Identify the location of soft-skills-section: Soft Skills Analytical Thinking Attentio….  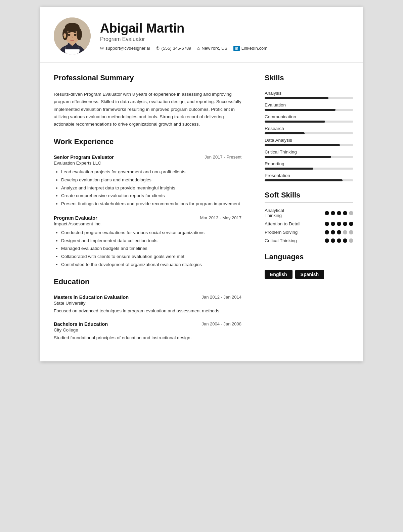
(309, 217).